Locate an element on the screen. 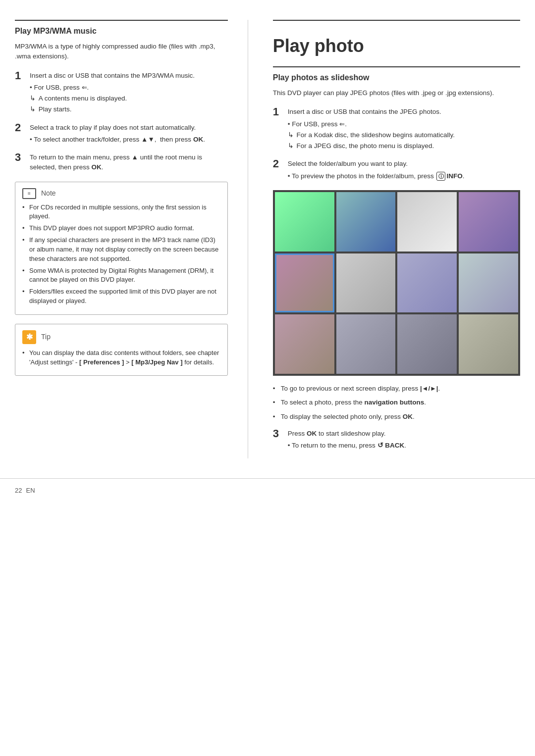  left-section-title: Play MP3/WMA music is located at coordinates (121, 31).